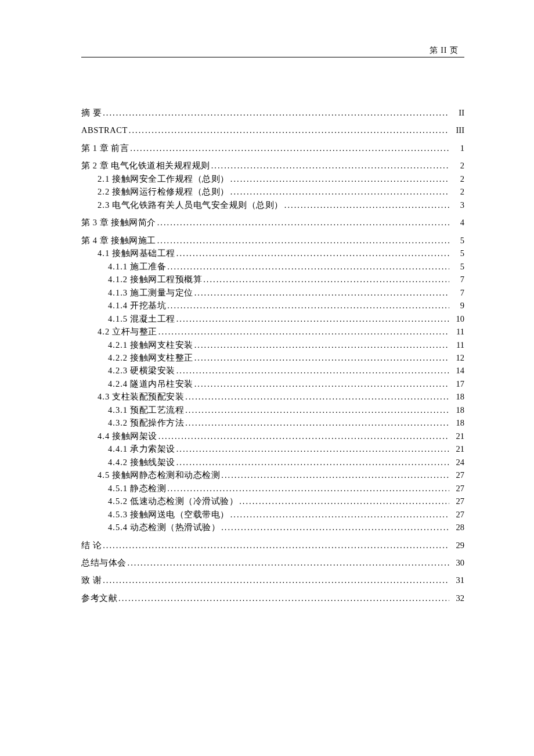  I want to click on toc-entry: 参考文献 32, so click(273, 598).